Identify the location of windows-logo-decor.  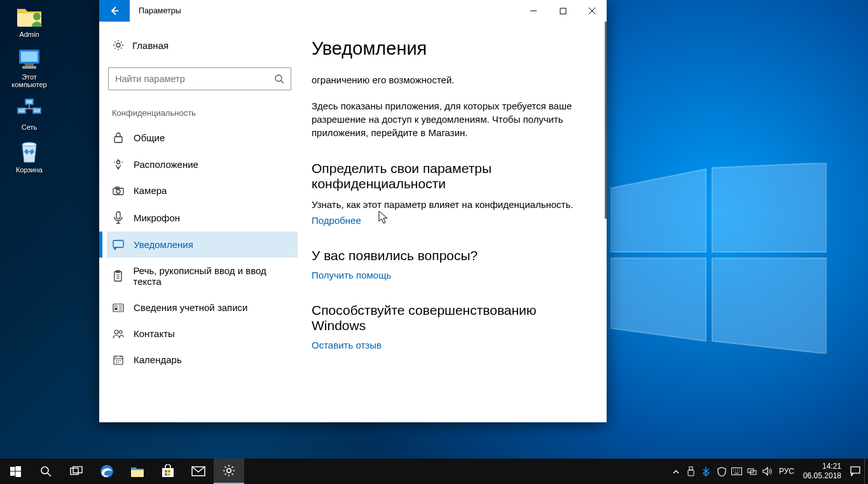
(719, 258).